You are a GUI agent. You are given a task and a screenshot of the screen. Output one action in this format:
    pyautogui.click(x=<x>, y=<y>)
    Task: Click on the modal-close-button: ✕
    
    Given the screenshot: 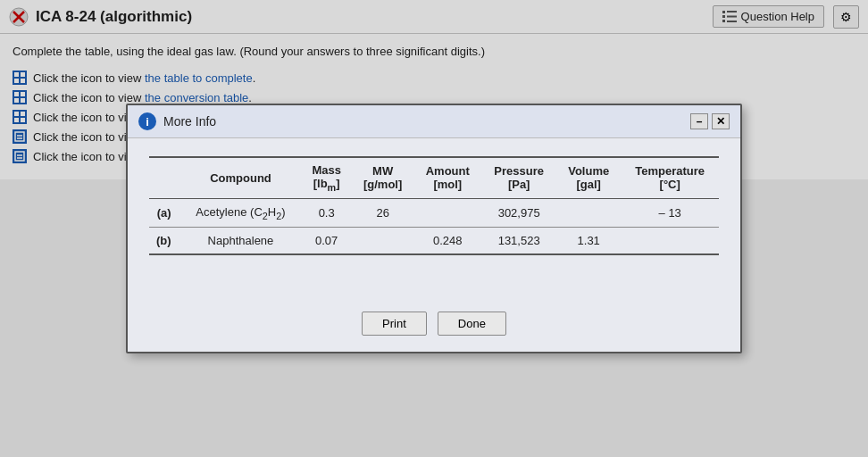 What is the action you would take?
    pyautogui.click(x=721, y=121)
    